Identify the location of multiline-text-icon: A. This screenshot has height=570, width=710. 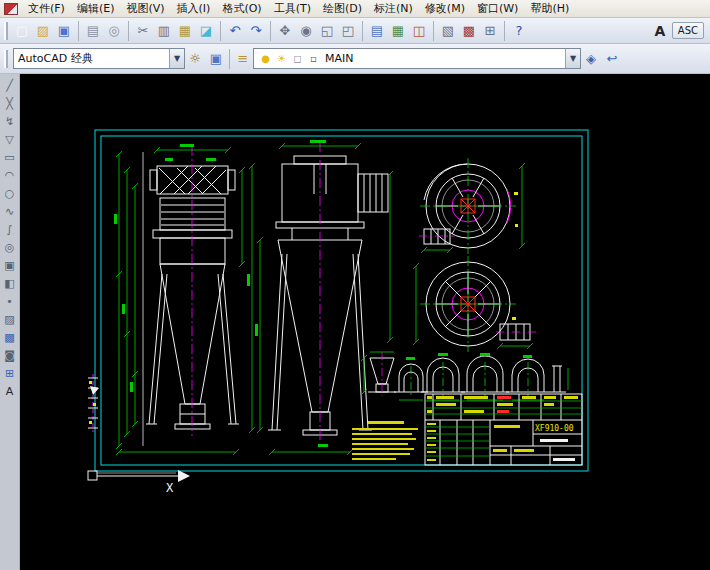
(10, 391).